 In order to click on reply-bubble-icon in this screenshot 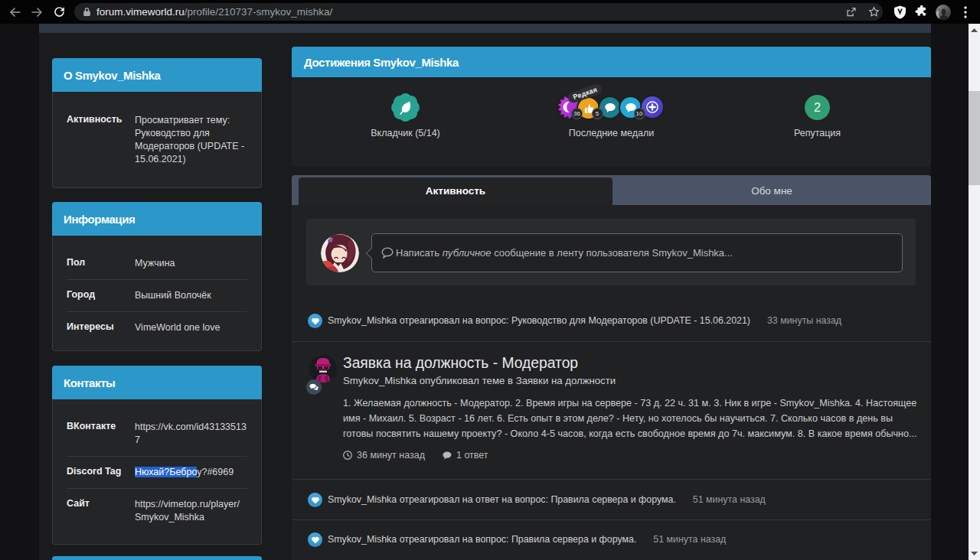, I will do `click(447, 456)`.